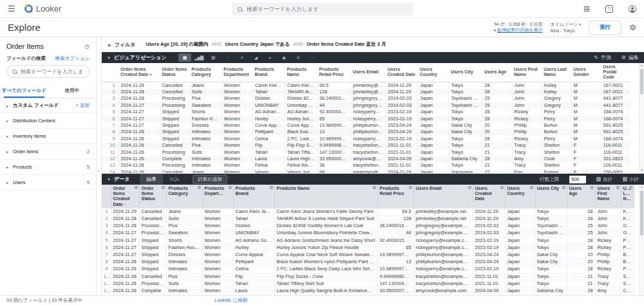  What do you see at coordinates (402, 72) in the screenshot?
I see `column-header: Users Created Date` at bounding box center [402, 72].